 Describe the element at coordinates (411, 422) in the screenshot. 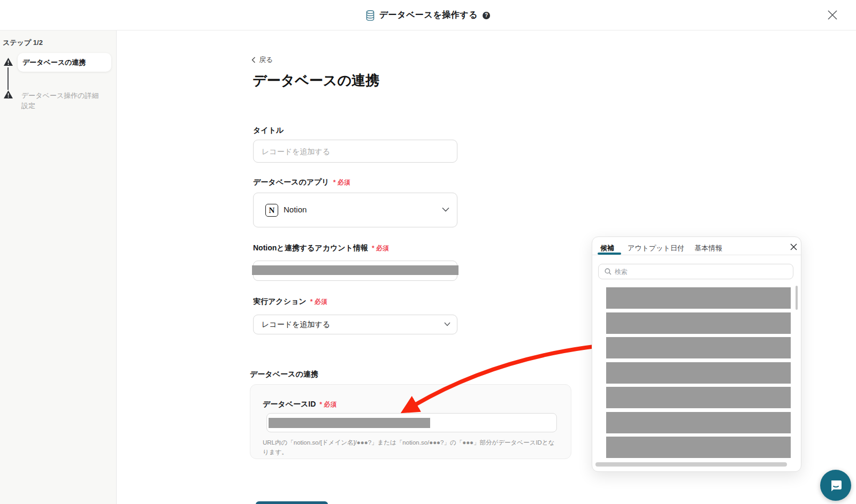

I see `db-link-card: データベースID* 必須 URL内の「notion.so/[ドメイン名]/●●●…` at that location.